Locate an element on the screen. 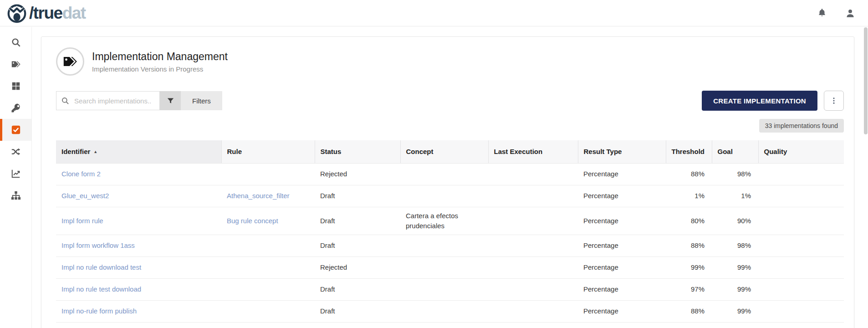 This screenshot has height=328, width=868. results-count-badge: 33 implementations found is located at coordinates (802, 126).